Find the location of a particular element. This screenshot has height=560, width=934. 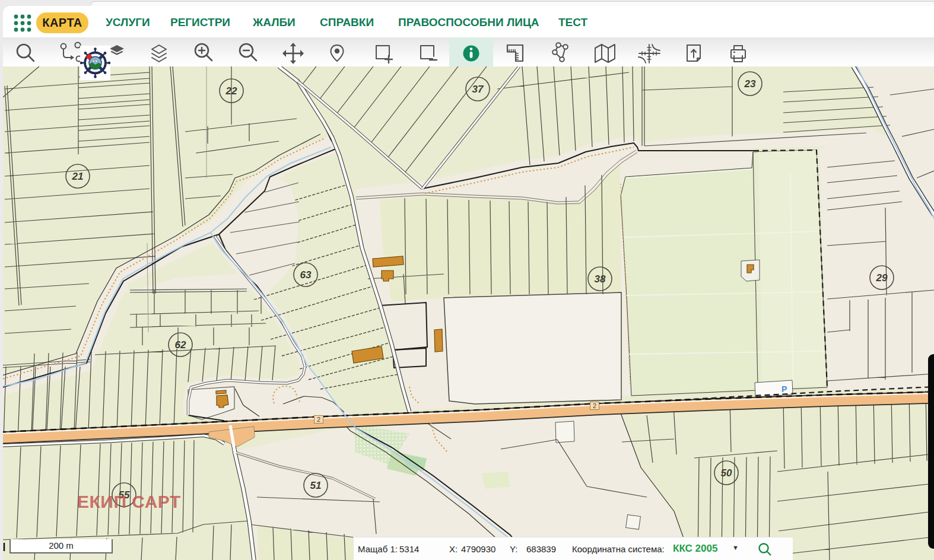

svg-text: 62 is located at coordinates (180, 345).